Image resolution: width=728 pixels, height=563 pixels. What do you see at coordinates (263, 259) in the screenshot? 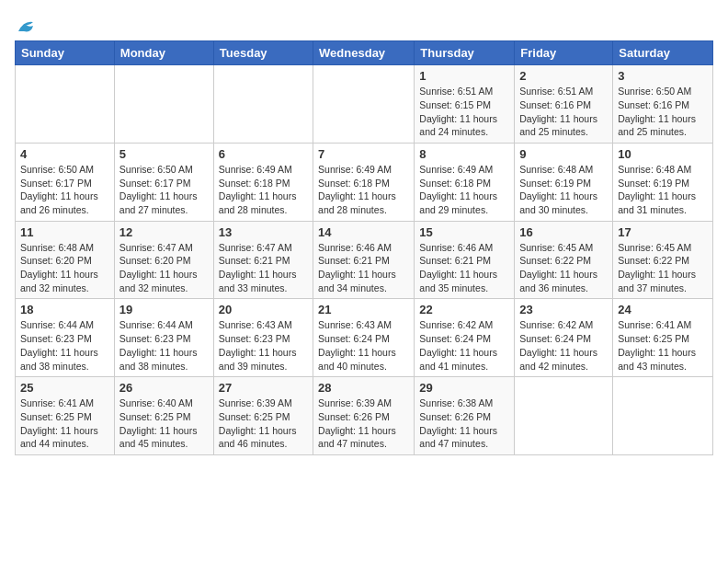
I see `calendar-cell: 13Sunrise: 6:47 AM Sunset: 6:21 PM Dayli…` at bounding box center [263, 259].